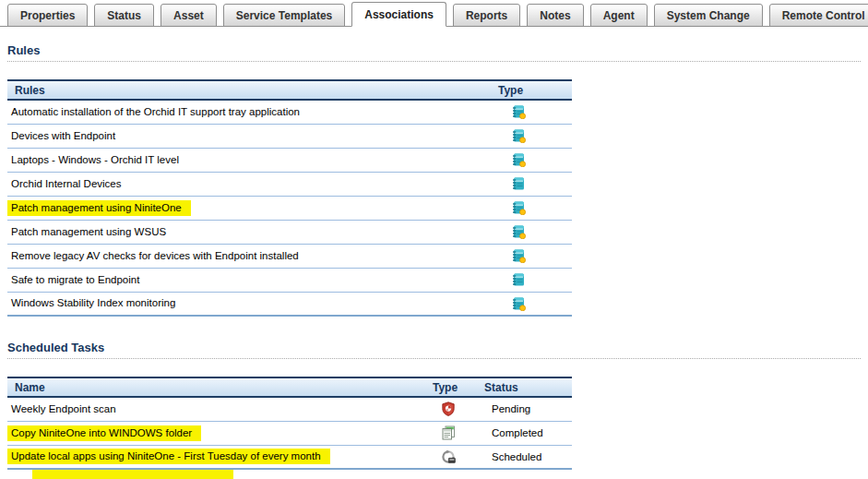 The width and height of the screenshot is (868, 479). Describe the element at coordinates (104, 434) in the screenshot. I see `task-name-highlighted: Copy NiniteOne into WINDOWS folder` at that location.